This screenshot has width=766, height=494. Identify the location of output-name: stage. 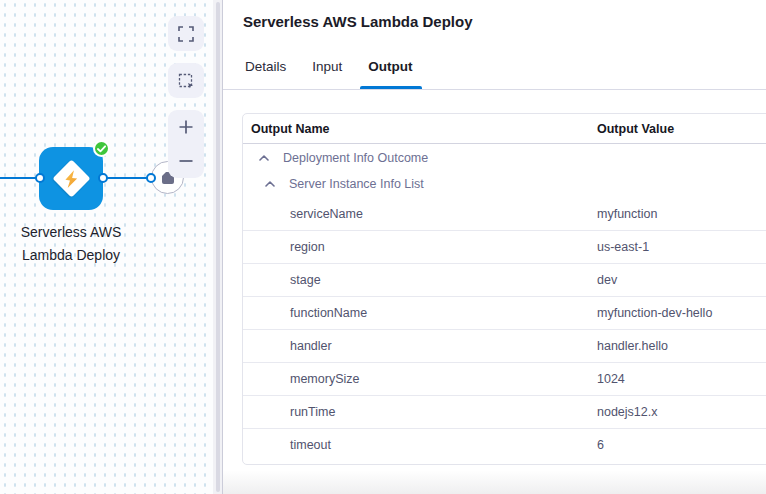
(420, 280).